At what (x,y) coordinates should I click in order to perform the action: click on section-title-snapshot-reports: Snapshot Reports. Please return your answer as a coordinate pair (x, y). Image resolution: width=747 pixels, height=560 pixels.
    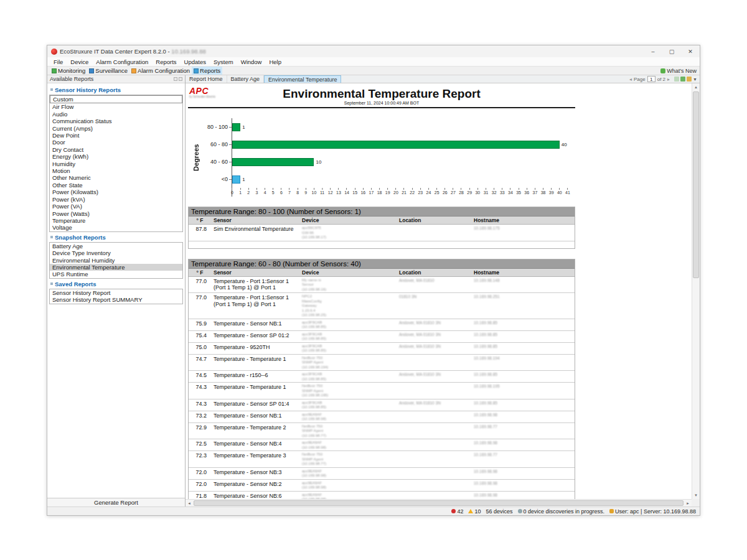
    Looking at the image, I should click on (116, 237).